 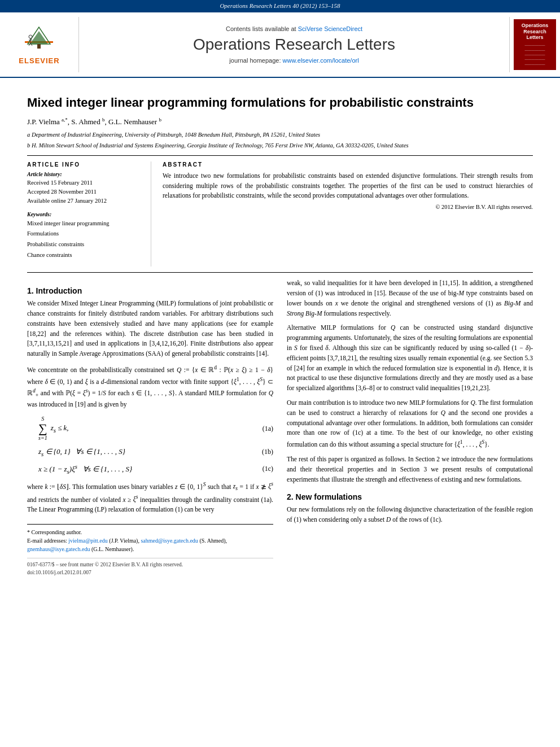 I want to click on intro-para2: We concentrate on the probabilistically …, so click(x=150, y=387).